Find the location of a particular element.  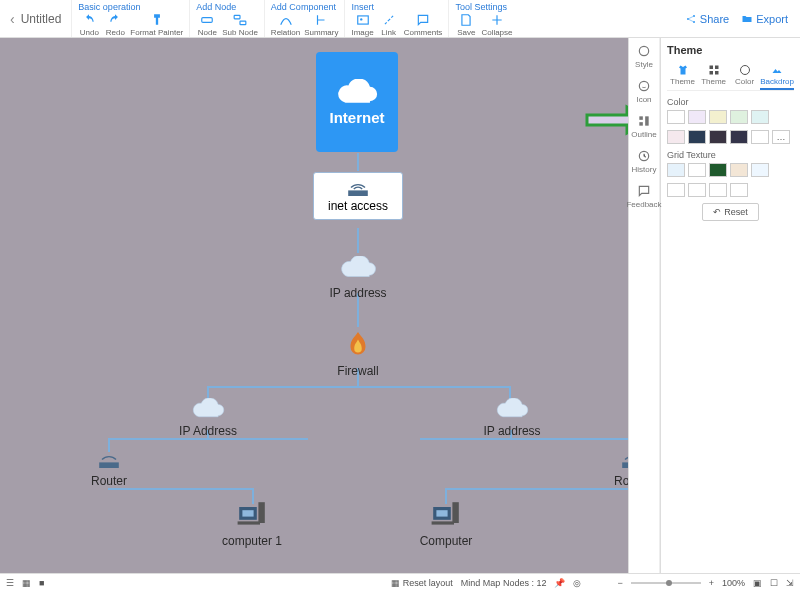

zoom-in-button: + is located at coordinates (712, 583).